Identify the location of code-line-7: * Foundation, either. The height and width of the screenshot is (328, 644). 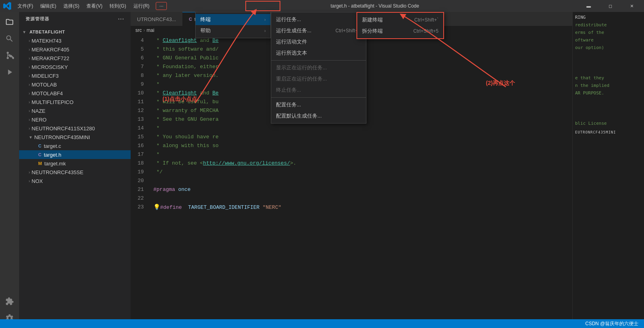
(360, 67).